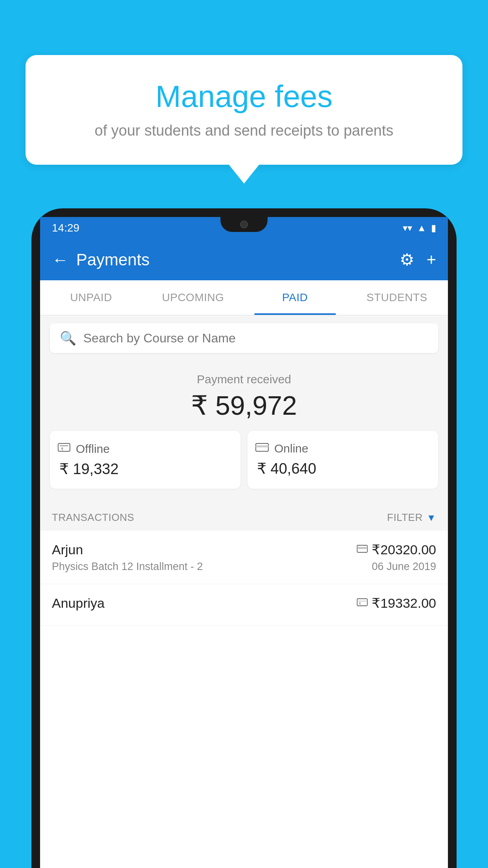 This screenshot has width=488, height=868. I want to click on search-icon: 🔍, so click(68, 338).